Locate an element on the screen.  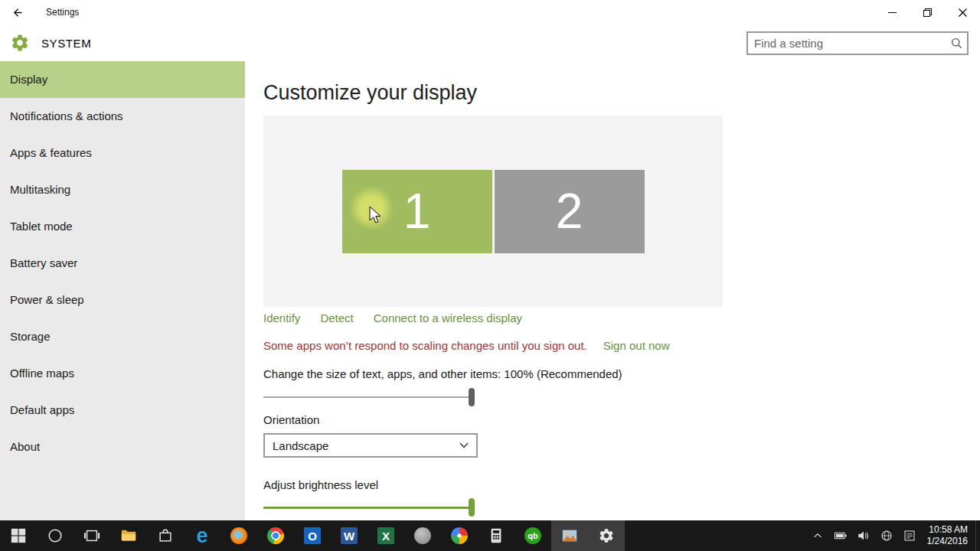
orientation-value: Landscape is located at coordinates (358, 445).